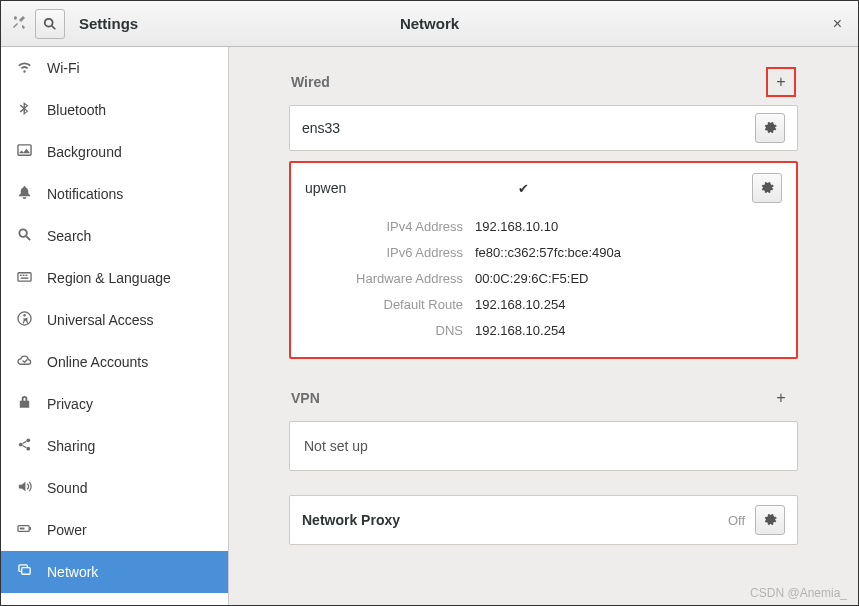  Describe the element at coordinates (114, 152) in the screenshot. I see `sidebar-item-background: Background` at that location.